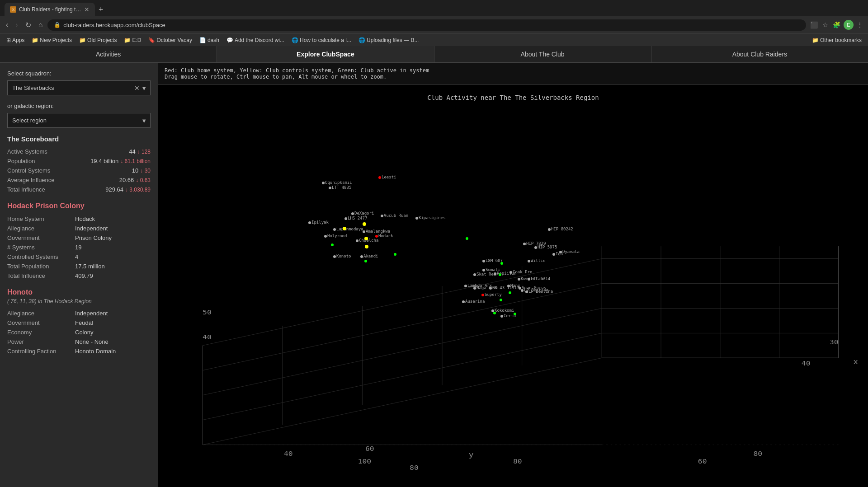 Image resolution: width=868 pixels, height=487 pixels. I want to click on bookmark-button: ☆, so click(826, 25).